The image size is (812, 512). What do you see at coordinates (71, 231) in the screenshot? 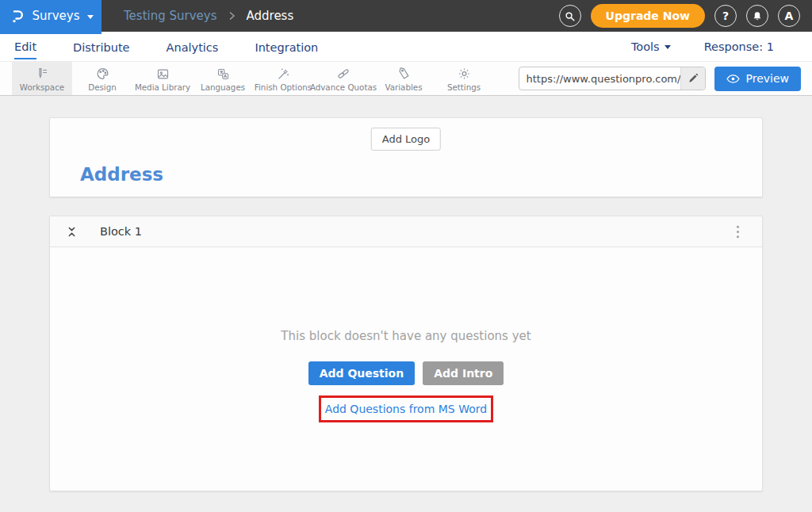
I see `collapse-block-button` at bounding box center [71, 231].